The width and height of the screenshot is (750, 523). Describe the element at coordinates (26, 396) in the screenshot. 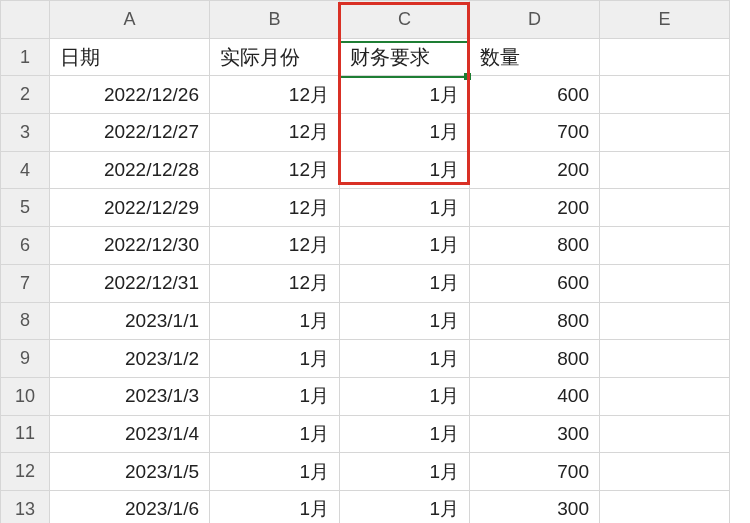

I see `row-header: 10` at that location.